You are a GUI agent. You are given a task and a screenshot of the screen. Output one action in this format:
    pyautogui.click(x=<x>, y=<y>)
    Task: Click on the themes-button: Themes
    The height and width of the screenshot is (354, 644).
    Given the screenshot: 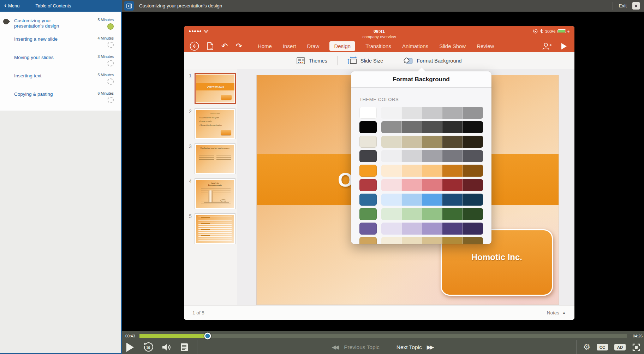 What is the action you would take?
    pyautogui.click(x=312, y=61)
    